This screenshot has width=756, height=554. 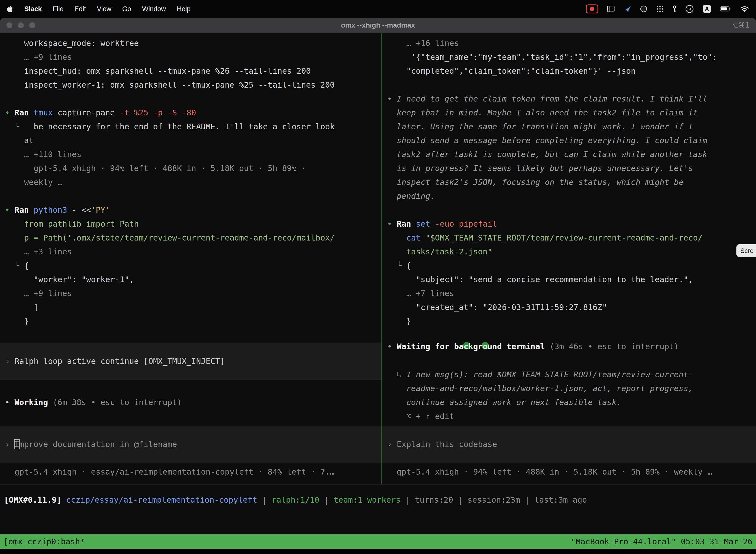 I want to click on terminal-line: task2 after task1 is complete, but can I…, so click(x=569, y=154).